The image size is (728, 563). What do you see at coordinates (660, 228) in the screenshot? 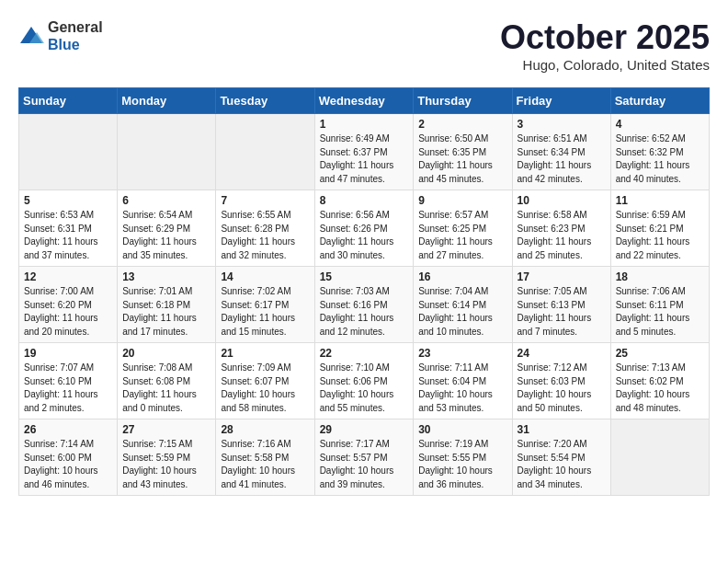
I see `calendar-cell: 11Sunrise: 6:59 AM Sunset: 6:21 PM Dayli…` at bounding box center [660, 228].